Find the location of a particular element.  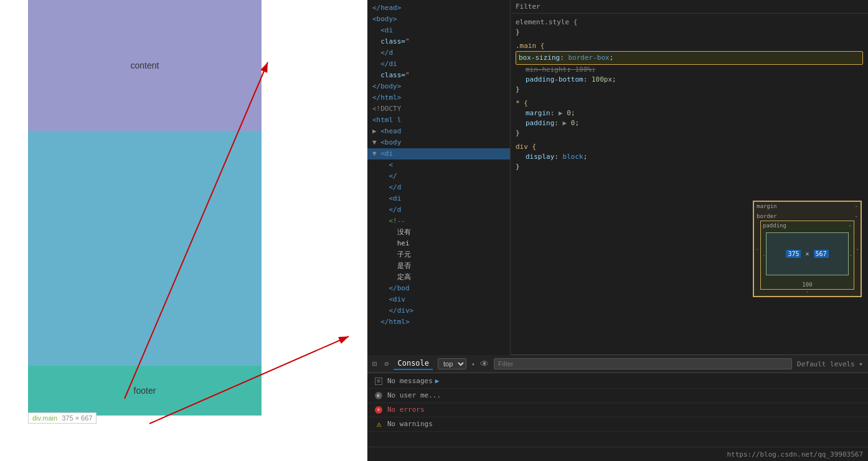

expand-icon: ⊡ is located at coordinates (375, 364).